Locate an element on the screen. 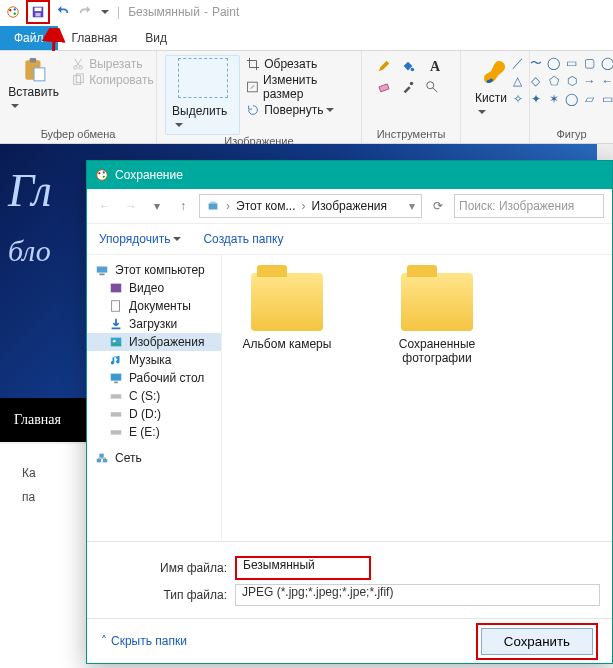 The width and height of the screenshot is (613, 668). crop-button: Обрезать is located at coordinates (300, 64).